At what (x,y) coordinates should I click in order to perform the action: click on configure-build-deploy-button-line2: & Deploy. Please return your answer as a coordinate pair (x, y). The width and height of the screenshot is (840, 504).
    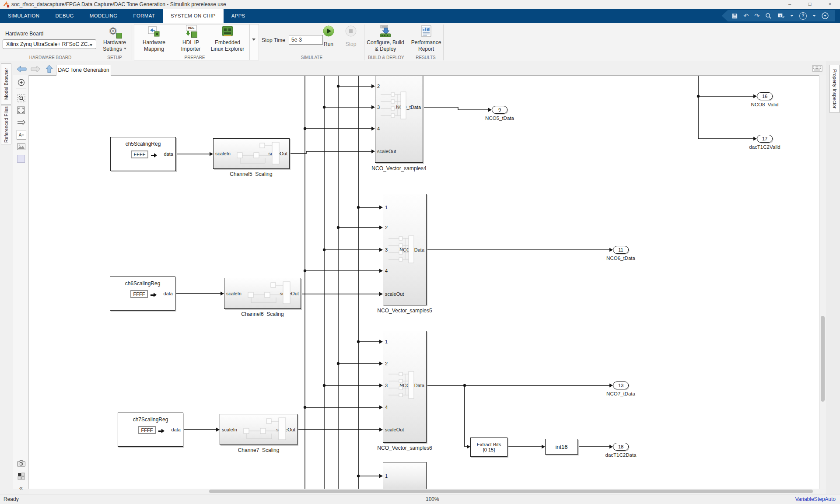
    Looking at the image, I should click on (385, 49).